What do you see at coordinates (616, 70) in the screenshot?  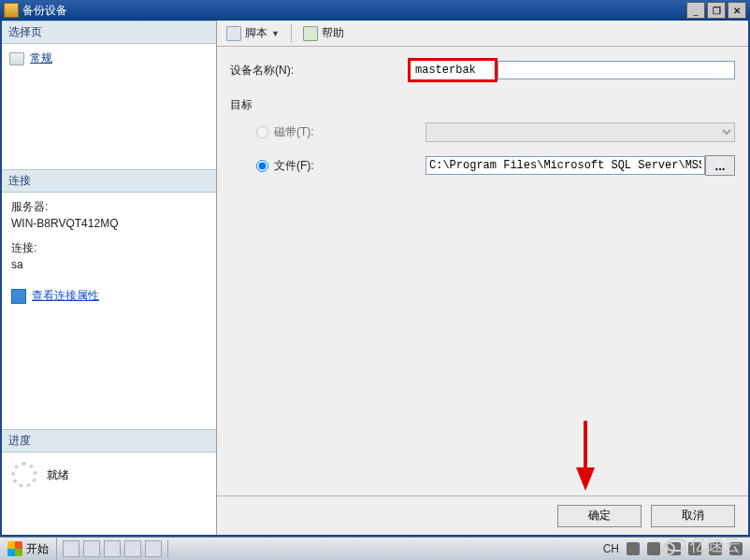 I see `device-name-input` at bounding box center [616, 70].